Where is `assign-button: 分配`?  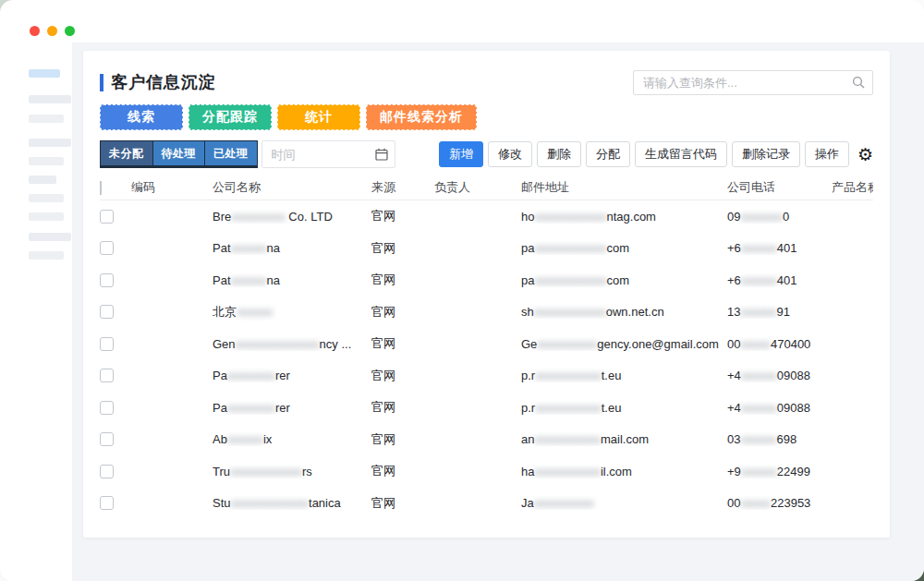 assign-button: 分配 is located at coordinates (608, 154).